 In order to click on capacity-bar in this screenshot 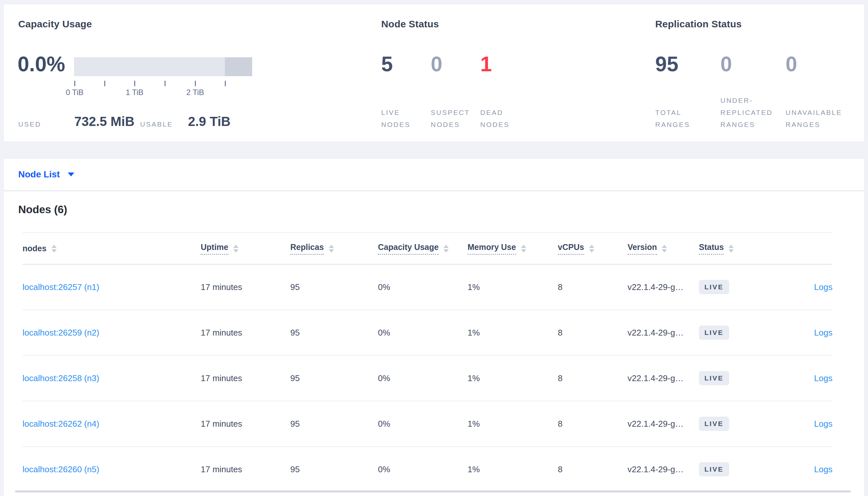, I will do `click(163, 67)`.